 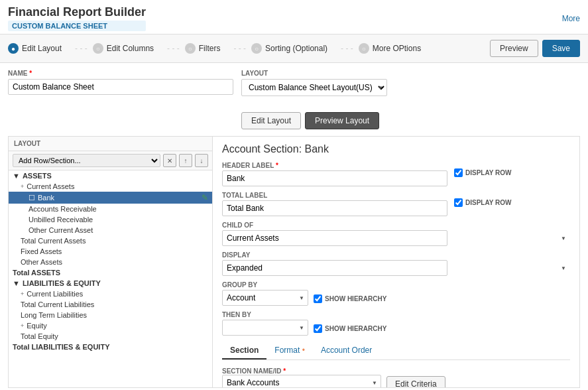 What do you see at coordinates (535, 48) in the screenshot?
I see `wizard-actions: Preview Save` at bounding box center [535, 48].